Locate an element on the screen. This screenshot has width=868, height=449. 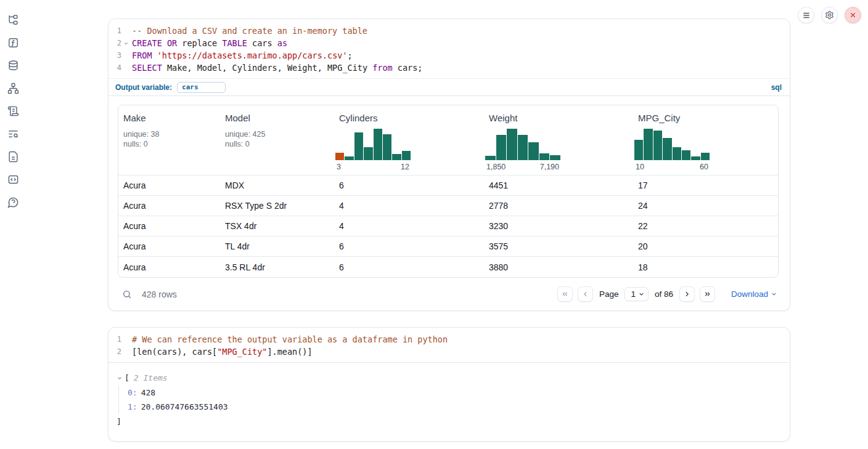
tree-entry: 1:20.060747663551403 is located at coordinates (454, 407).